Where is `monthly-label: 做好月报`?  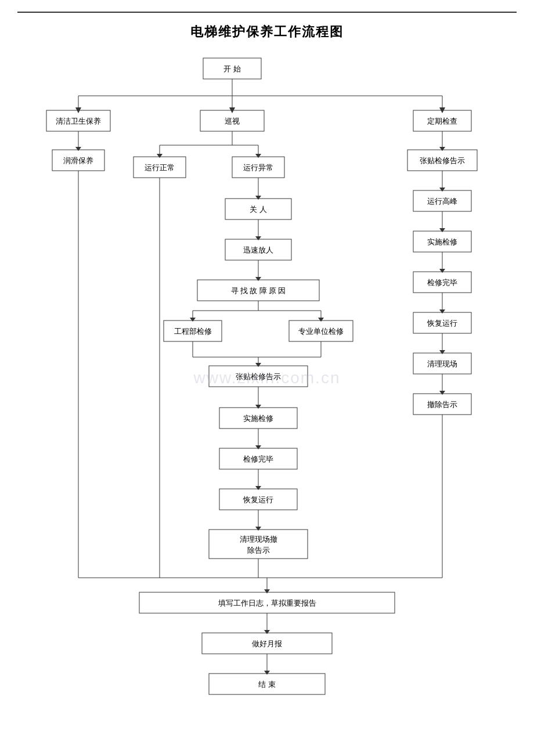 monthly-label: 做好月报 is located at coordinates (267, 643).